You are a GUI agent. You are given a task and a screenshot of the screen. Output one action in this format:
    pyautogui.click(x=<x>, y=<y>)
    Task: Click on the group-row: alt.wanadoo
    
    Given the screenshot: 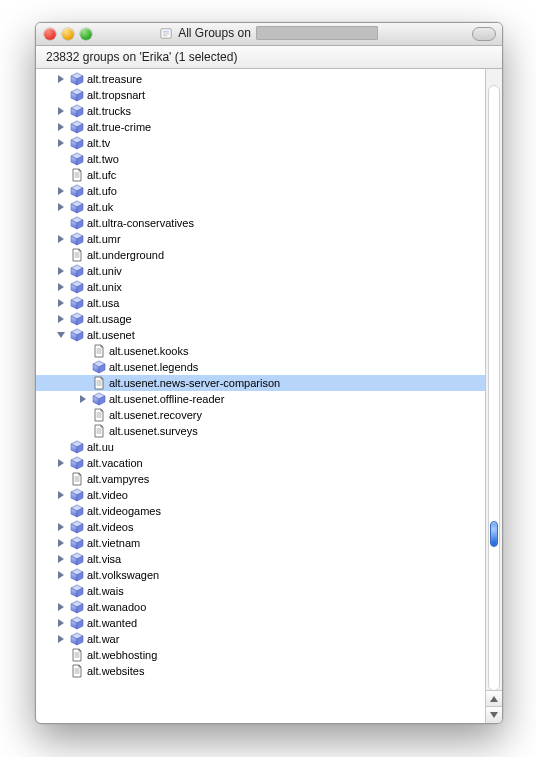 What is the action you would take?
    pyautogui.click(x=260, y=607)
    